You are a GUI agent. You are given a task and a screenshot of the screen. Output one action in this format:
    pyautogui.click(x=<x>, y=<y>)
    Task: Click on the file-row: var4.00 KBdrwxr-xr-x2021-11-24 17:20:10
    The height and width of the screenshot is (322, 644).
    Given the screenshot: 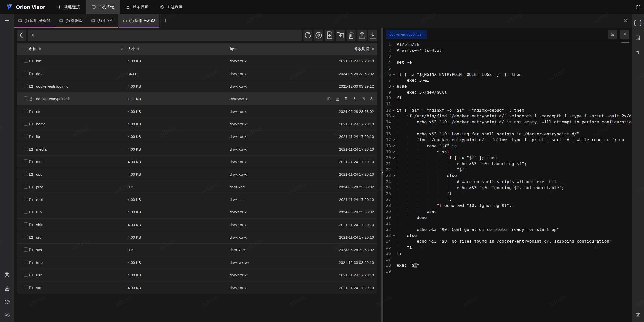 What is the action you would take?
    pyautogui.click(x=197, y=288)
    